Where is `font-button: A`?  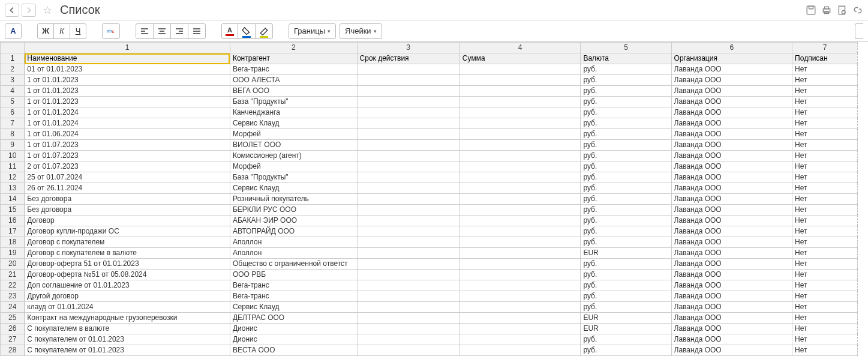
font-button: A is located at coordinates (13, 31).